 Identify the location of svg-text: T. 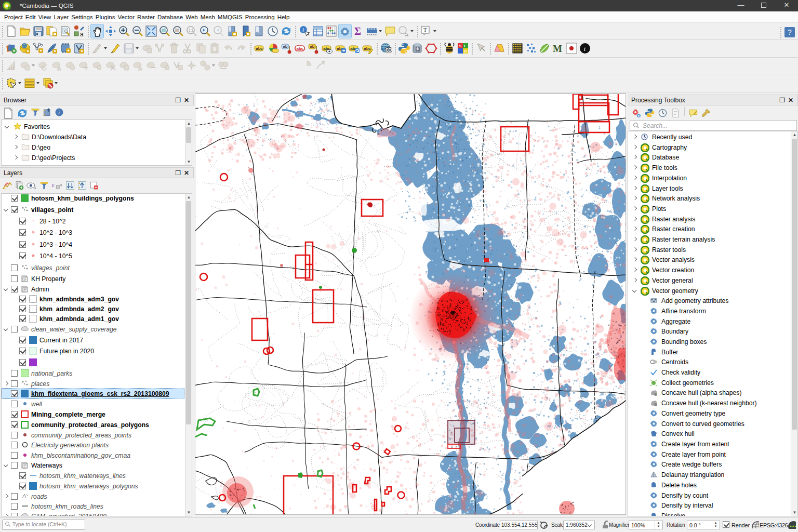
(425, 30).